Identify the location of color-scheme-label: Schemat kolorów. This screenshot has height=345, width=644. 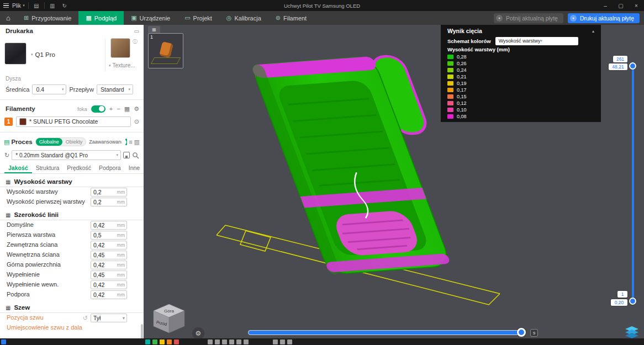
(469, 41).